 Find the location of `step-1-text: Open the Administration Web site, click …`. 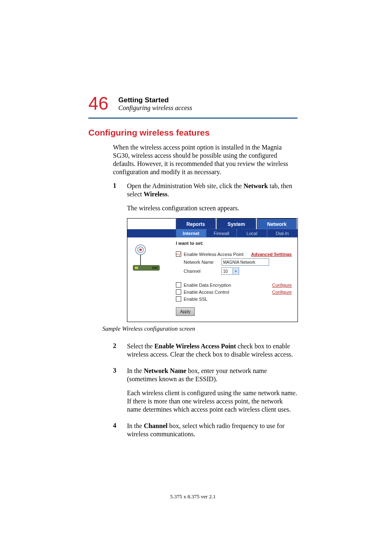

step-1-text: Open the Administration Web site, click … is located at coordinates (212, 190).